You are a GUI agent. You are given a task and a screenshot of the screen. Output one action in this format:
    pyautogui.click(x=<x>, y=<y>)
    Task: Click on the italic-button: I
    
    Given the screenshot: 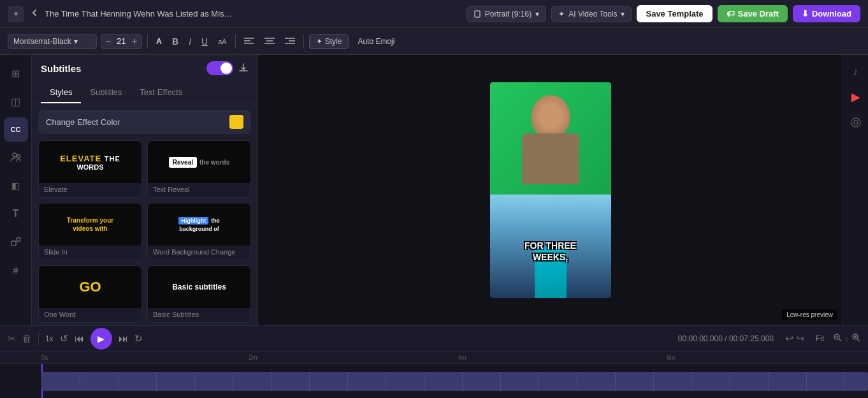 What is the action you would take?
    pyautogui.click(x=190, y=41)
    